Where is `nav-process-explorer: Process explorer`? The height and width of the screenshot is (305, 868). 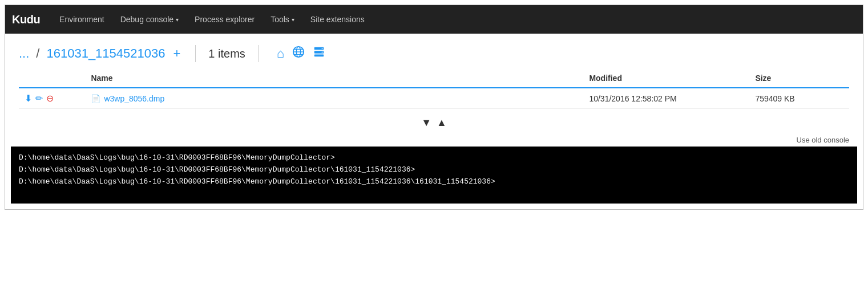
nav-process-explorer: Process explorer is located at coordinates (225, 19).